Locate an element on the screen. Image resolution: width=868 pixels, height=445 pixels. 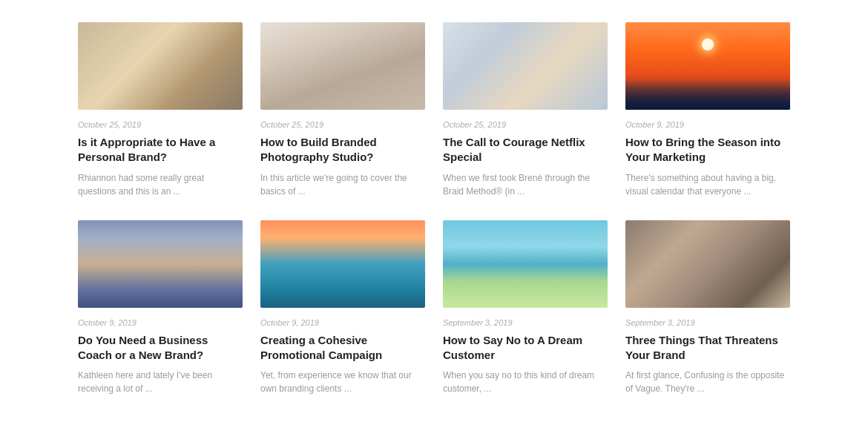
card-title: Is it Appropriate to Have a Personal Bra… is located at coordinates (160, 150).